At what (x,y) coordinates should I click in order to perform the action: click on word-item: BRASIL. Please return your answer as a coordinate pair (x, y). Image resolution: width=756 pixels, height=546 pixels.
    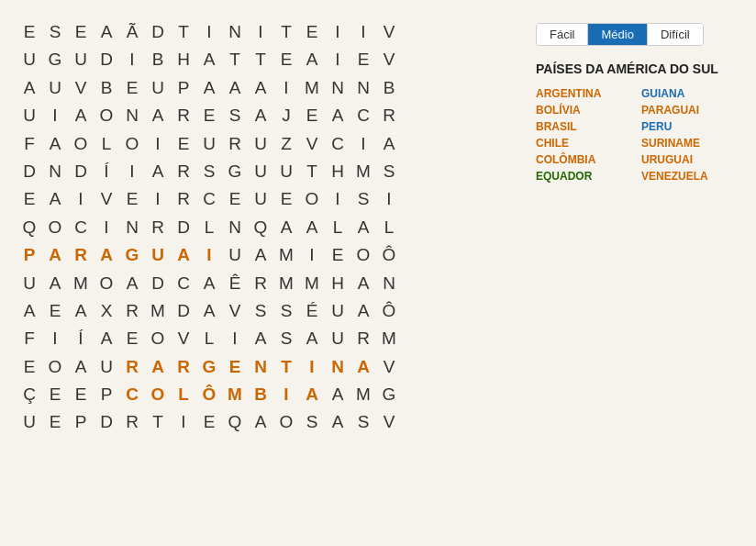
    Looking at the image, I should click on (584, 127).